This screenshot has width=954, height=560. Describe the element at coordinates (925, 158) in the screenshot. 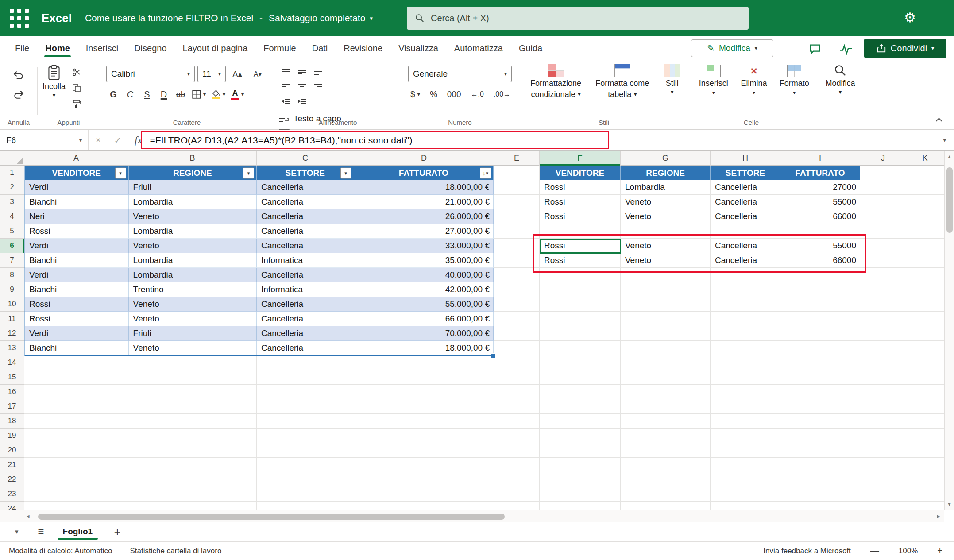

I see `column-header-K: K` at that location.